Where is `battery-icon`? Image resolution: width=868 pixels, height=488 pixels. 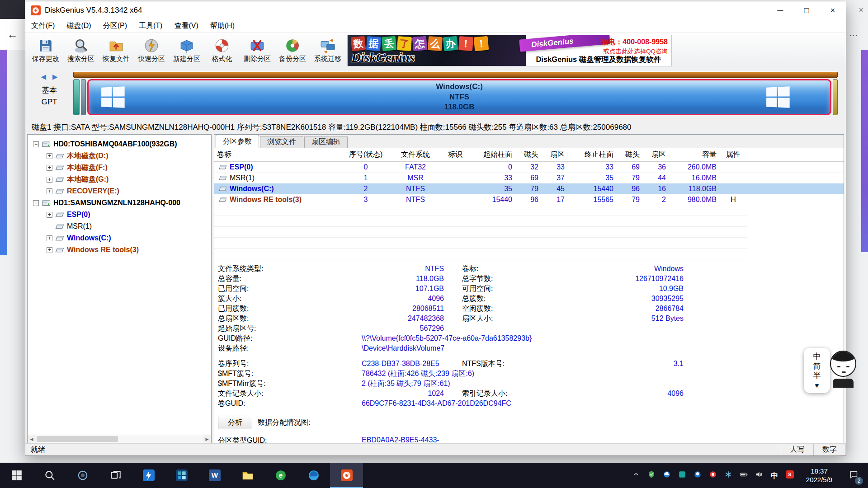
battery-icon is located at coordinates (744, 475).